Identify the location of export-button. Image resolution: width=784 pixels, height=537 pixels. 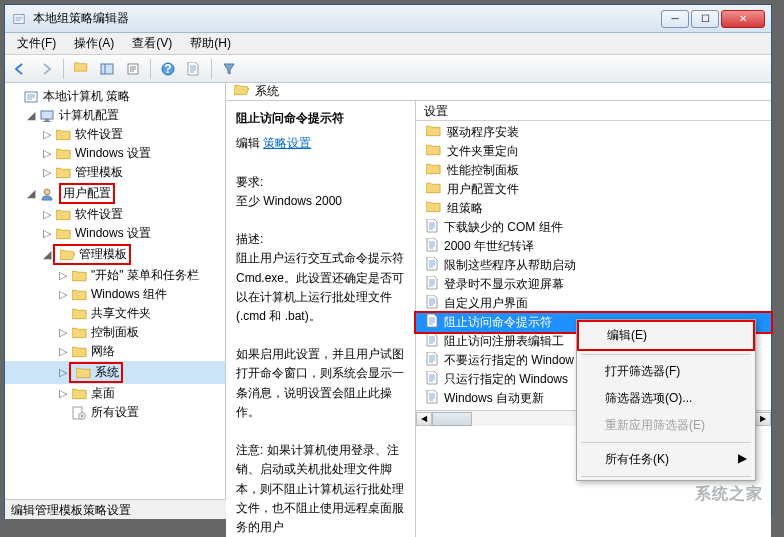
(194, 69).